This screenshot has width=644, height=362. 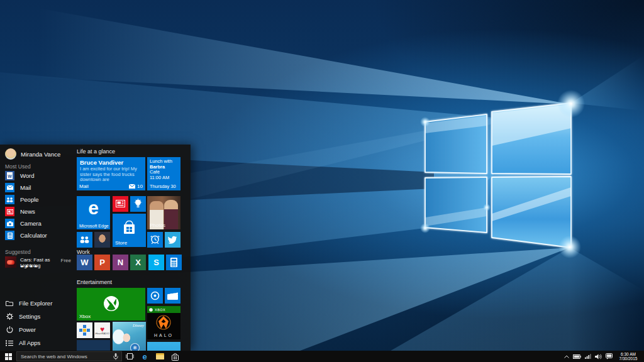 What do you see at coordinates (121, 204) in the screenshot?
I see `tile-news` at bounding box center [121, 204].